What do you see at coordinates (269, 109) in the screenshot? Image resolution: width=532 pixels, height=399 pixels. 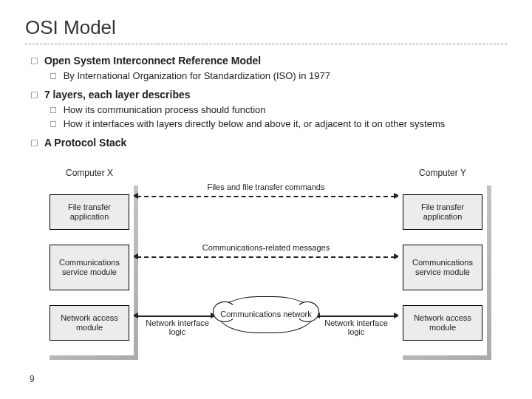 I see `bullet-item: □ 7 layers, each layer describes □ How i…` at bounding box center [269, 109].